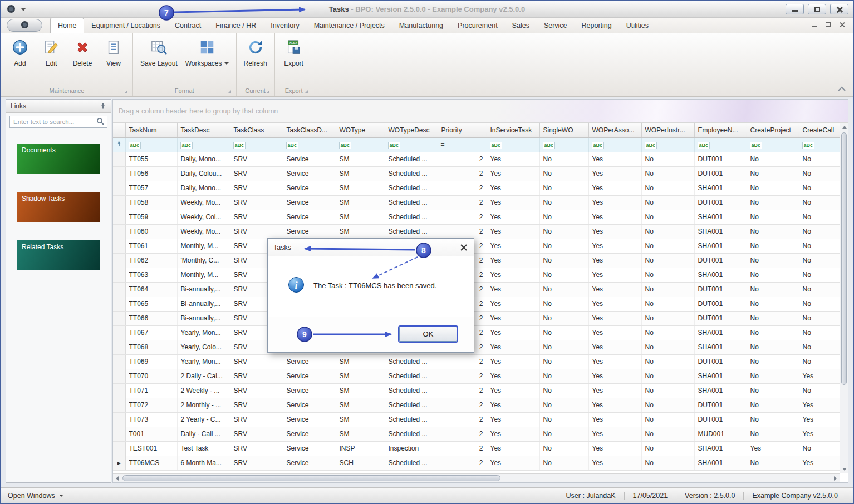 The width and height of the screenshot is (854, 504). What do you see at coordinates (119, 145) in the screenshot?
I see `filter-pin-icon` at bounding box center [119, 145].